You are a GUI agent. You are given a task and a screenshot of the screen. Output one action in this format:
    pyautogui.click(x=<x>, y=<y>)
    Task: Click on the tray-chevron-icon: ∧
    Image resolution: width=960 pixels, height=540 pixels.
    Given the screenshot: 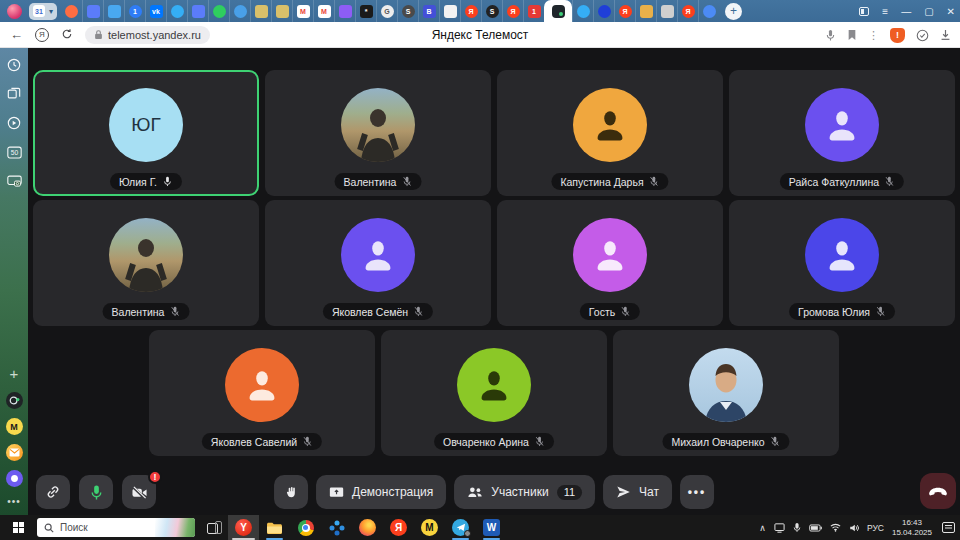 What is the action you would take?
    pyautogui.click(x=762, y=528)
    